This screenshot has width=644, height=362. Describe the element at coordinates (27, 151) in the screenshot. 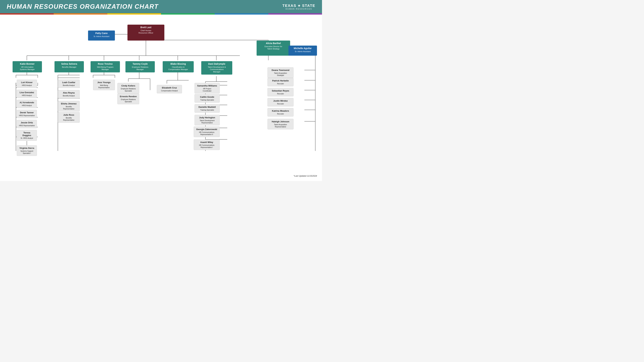

I see `box-virginia: Virginia Sierra Systems Support Speciali…` at that location.